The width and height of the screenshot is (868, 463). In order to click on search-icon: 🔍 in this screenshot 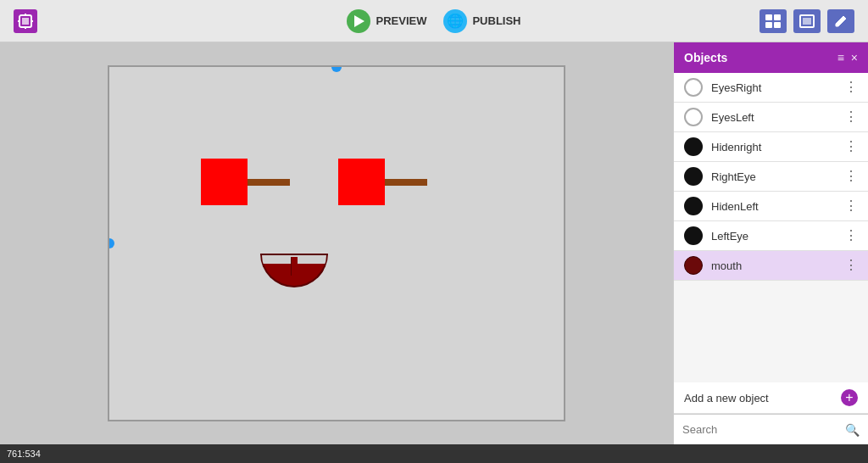, I will do `click(853, 430)`.